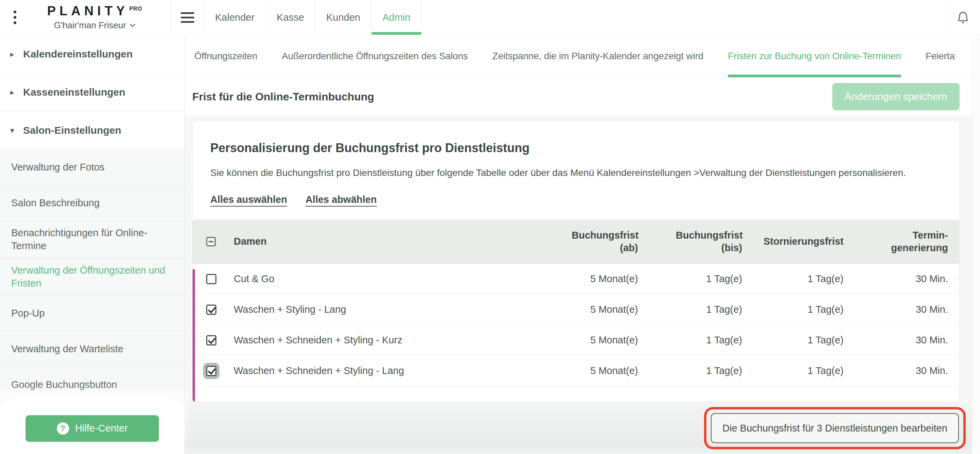 The height and width of the screenshot is (454, 980). I want to click on section-label: Kalendereinstellungen, so click(78, 54).